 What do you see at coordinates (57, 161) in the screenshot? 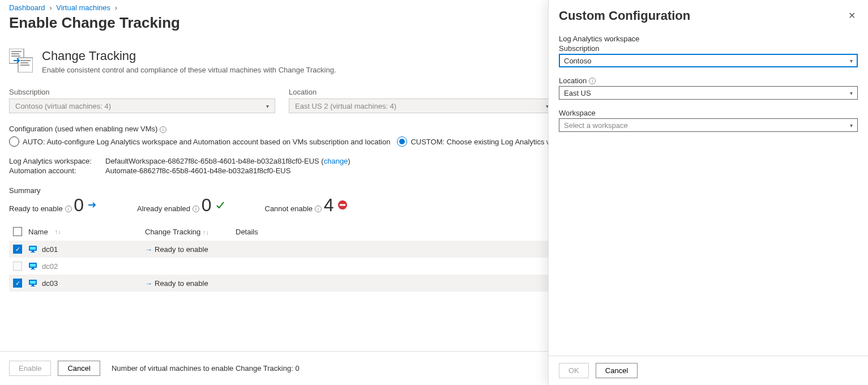
I see `workspace-key: Log Analytics workspace:` at bounding box center [57, 161].